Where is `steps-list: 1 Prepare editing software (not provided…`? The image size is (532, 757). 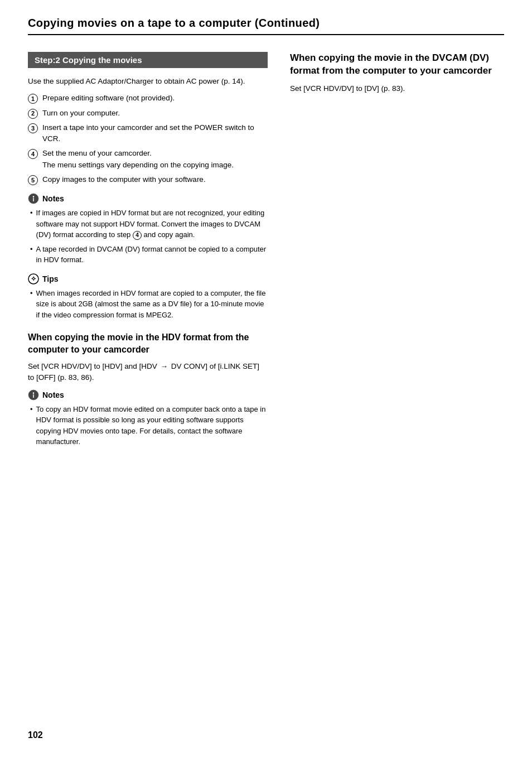 steps-list: 1 Prepare editing software (not provided… is located at coordinates (148, 139).